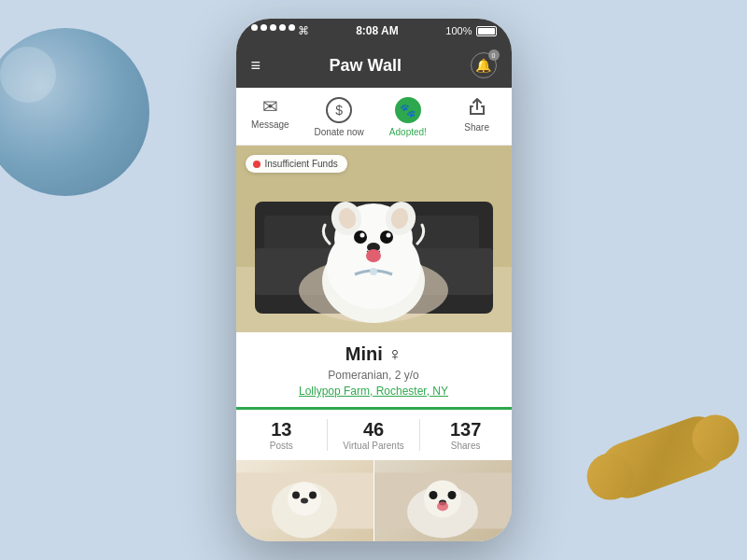 The image size is (747, 560). I want to click on donate-icon: $, so click(339, 110).